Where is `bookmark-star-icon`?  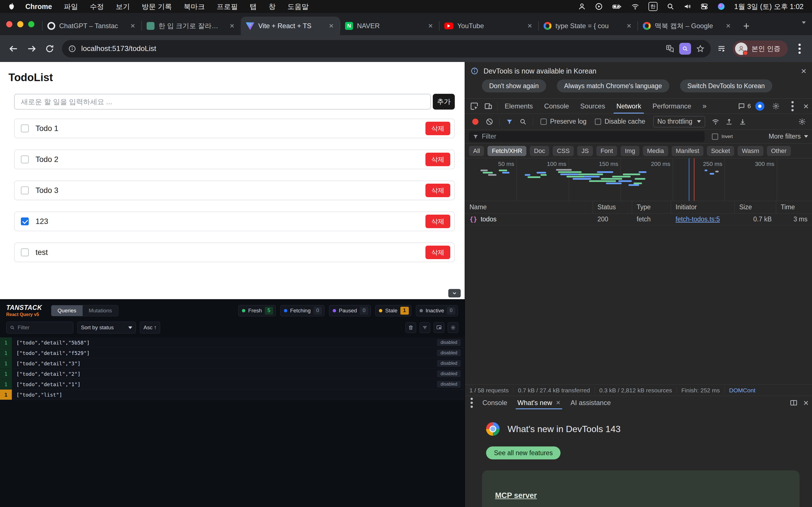 bookmark-star-icon is located at coordinates (701, 49).